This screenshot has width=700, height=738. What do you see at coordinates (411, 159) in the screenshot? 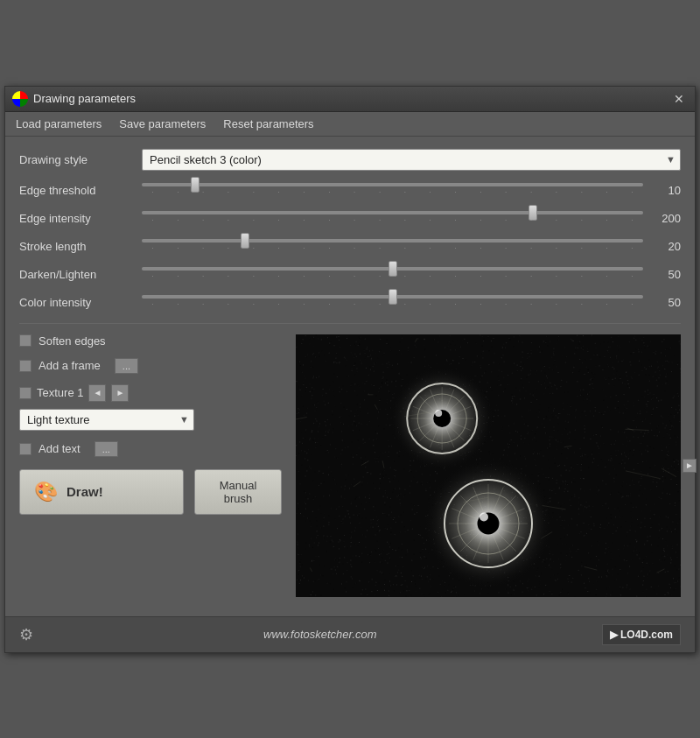
I see `drawing-style-select: Pencil sketch 3 (color) Pencil sketch 1 …` at bounding box center [411, 159].